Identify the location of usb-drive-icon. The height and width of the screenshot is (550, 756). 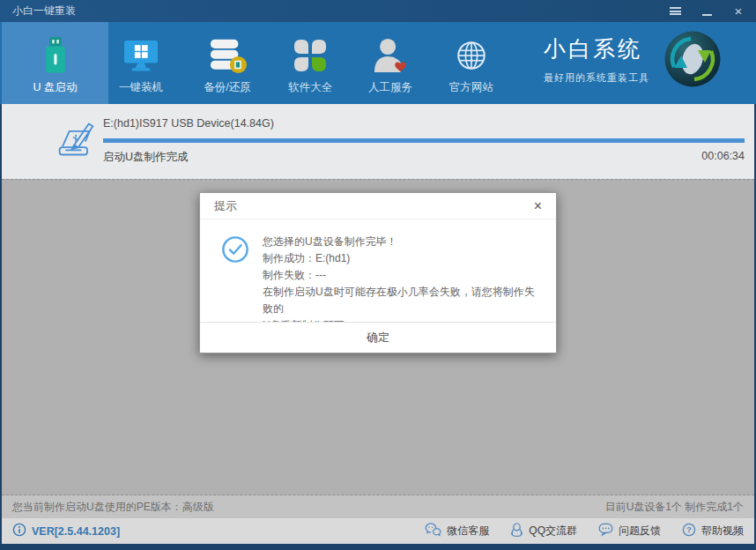
(56, 56).